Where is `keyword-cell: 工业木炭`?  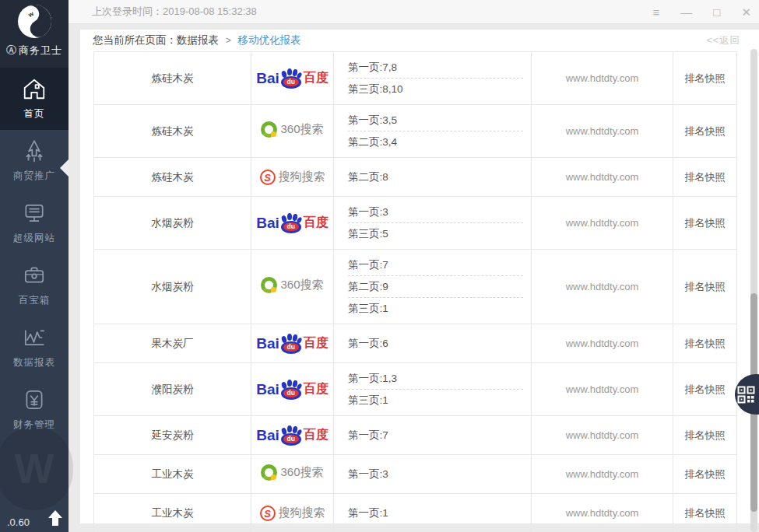 keyword-cell: 工业木炭 is located at coordinates (173, 474).